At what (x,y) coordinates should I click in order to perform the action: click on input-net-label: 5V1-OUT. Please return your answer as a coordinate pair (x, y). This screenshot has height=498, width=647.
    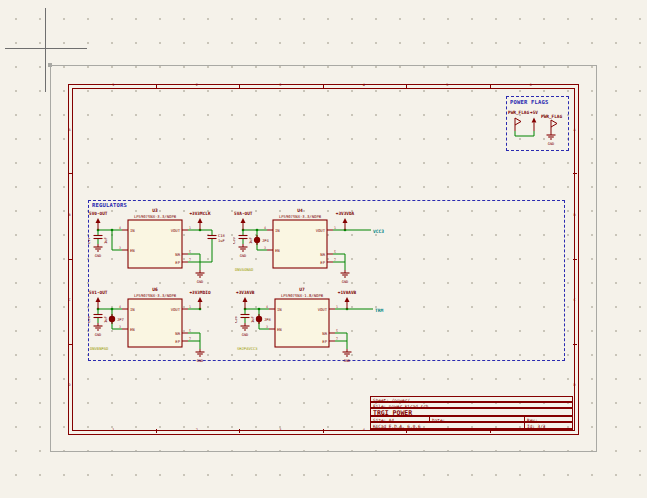
    Looking at the image, I should click on (98, 292).